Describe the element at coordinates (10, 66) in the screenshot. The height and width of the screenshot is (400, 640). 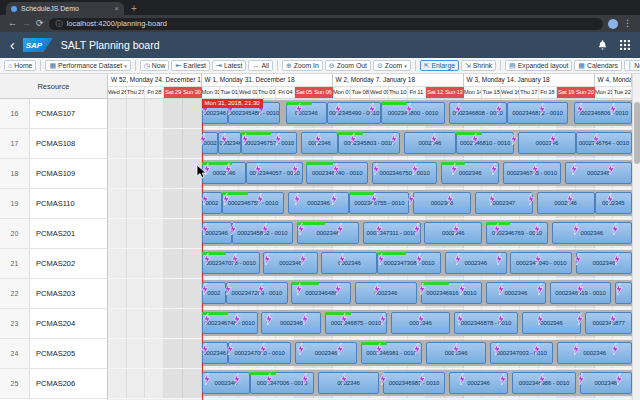
I see `home-icon: ⌂` at that location.